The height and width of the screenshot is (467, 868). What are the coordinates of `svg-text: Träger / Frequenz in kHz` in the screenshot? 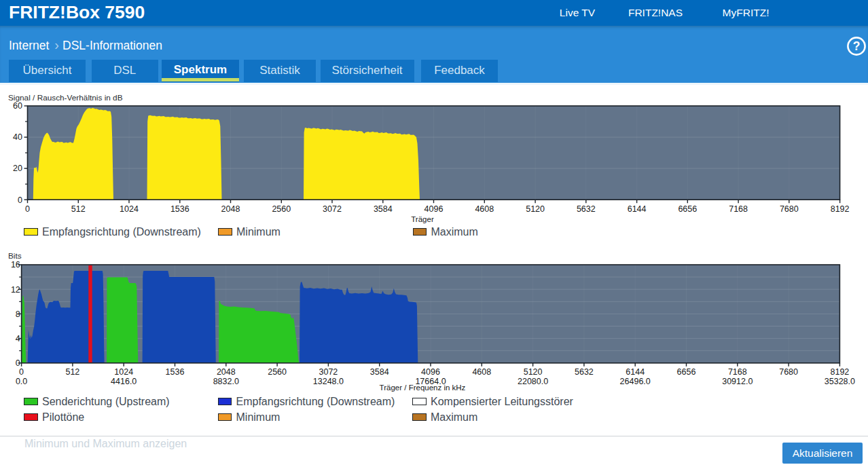 It's located at (422, 388).